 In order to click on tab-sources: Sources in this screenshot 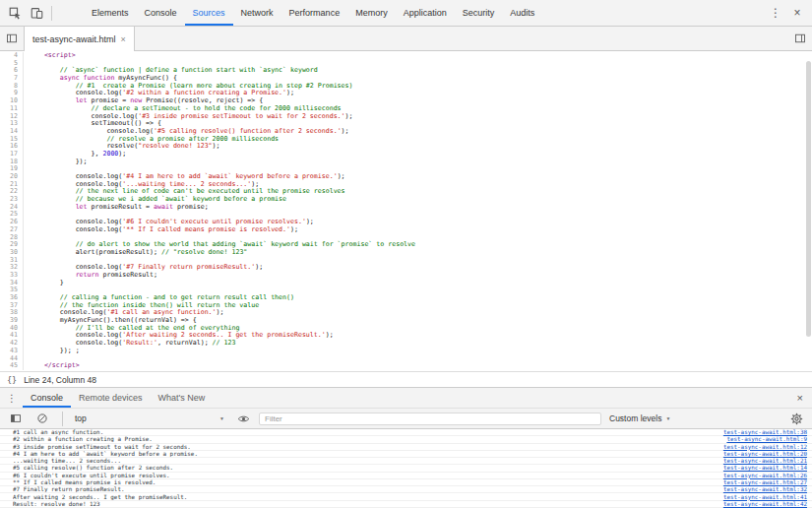, I will do `click(209, 13)`.